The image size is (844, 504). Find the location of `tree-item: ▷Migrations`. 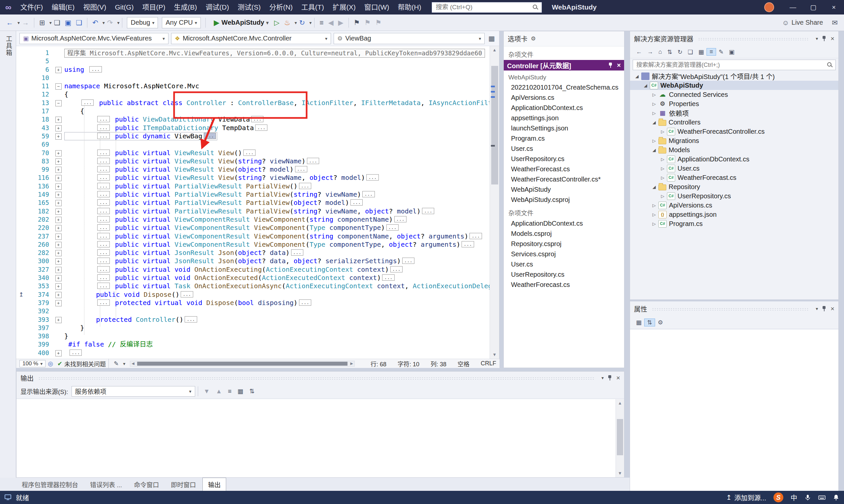

tree-item: ▷Migrations is located at coordinates (734, 141).